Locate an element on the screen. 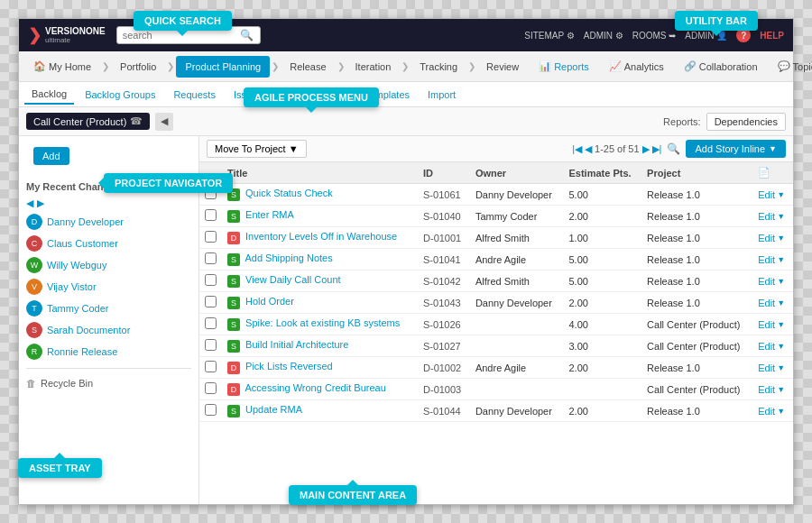 This screenshot has width=812, height=523. sidebar-user-ronnie: R Ronnie Release is located at coordinates (108, 352).